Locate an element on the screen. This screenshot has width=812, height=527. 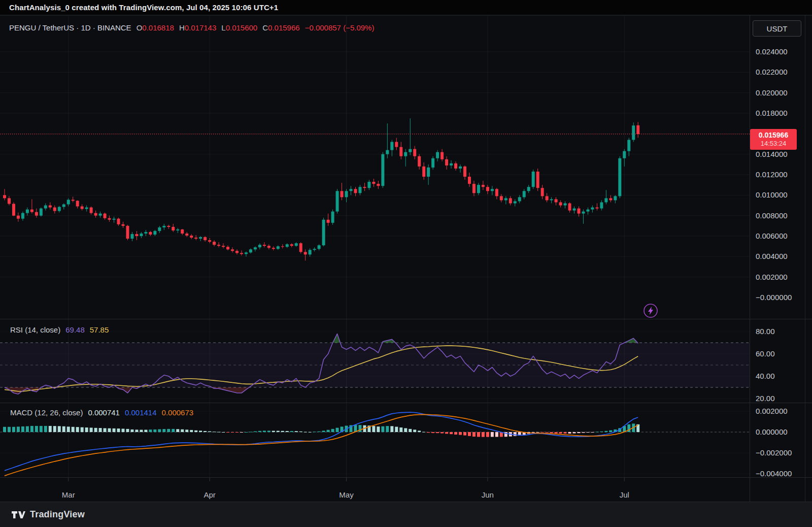
macd-legend: MACD (12, 26, close) 0.000741 0.001414 0… is located at coordinates (101, 412).